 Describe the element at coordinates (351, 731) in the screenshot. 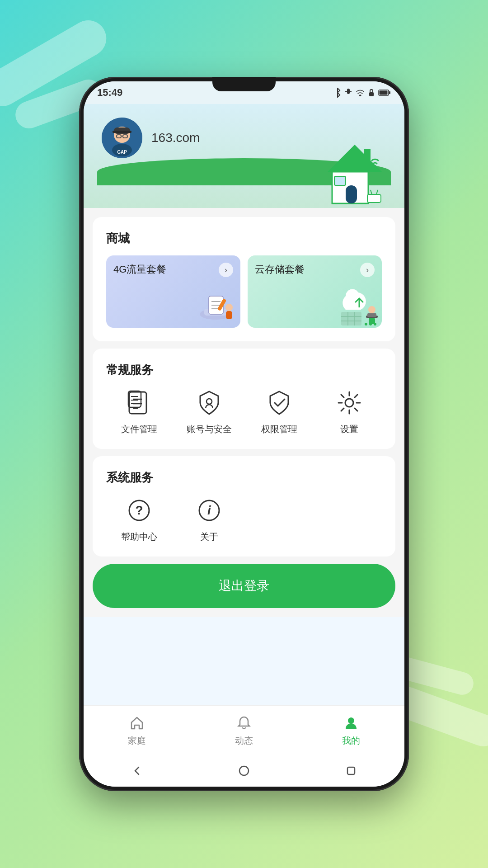

I see `nav-item-profile: 我的` at that location.